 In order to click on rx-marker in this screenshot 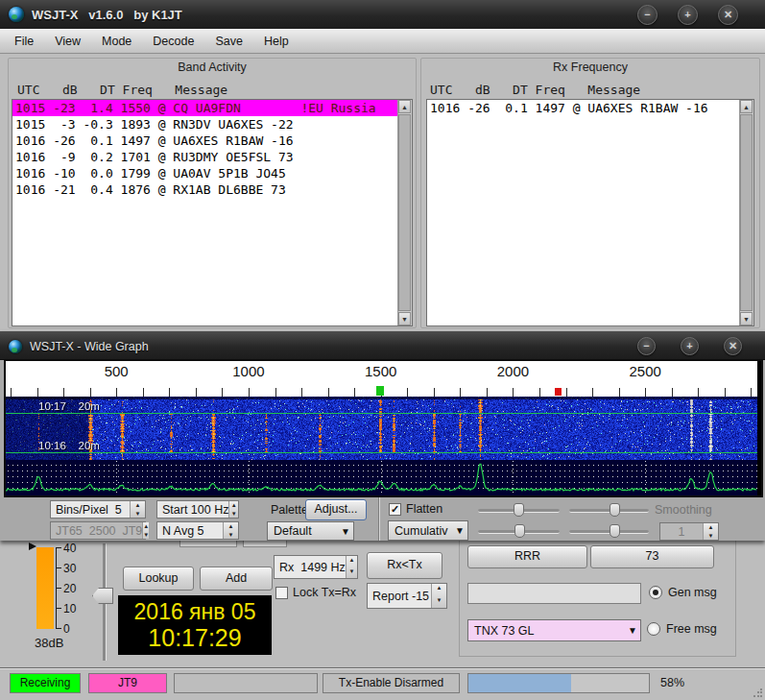, I will do `click(380, 391)`.